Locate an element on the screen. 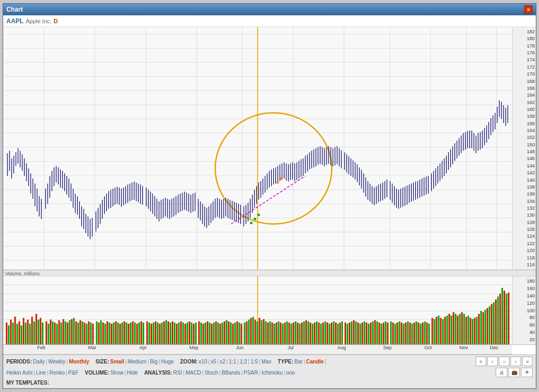  price-label: 166 is located at coordinates (524, 88).